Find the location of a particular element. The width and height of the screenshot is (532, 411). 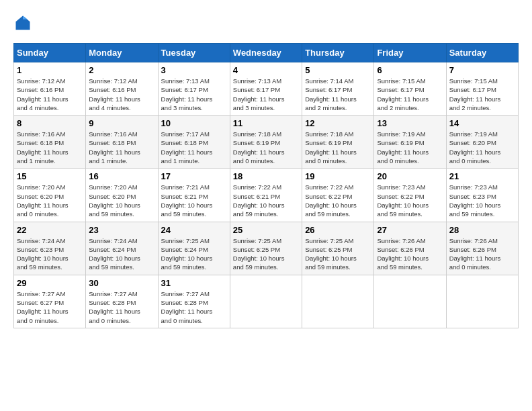

calendar-cell: 20Sunrise: 7:23 AM Sunset: 6:22 PM Dayli… is located at coordinates (410, 195).